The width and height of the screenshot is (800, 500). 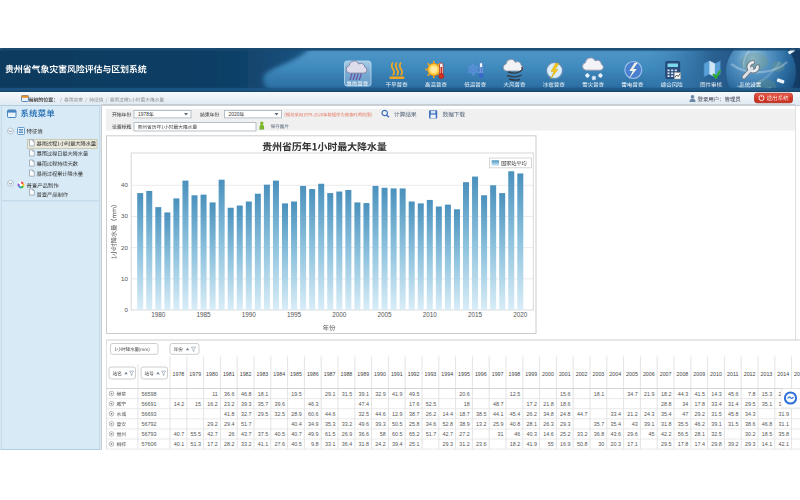 I want to click on svg-text: 33.1, so click(x=330, y=444).